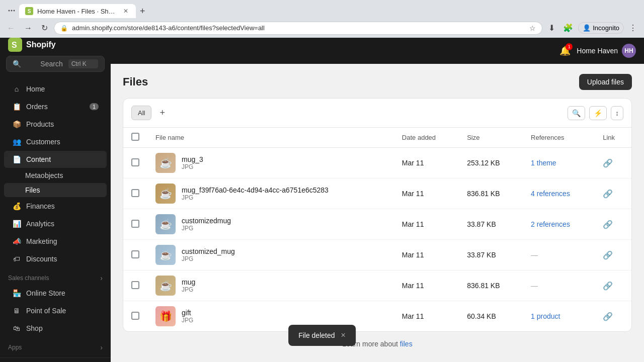  Describe the element at coordinates (192, 159) in the screenshot. I see `file-name-0: mug_3` at that location.